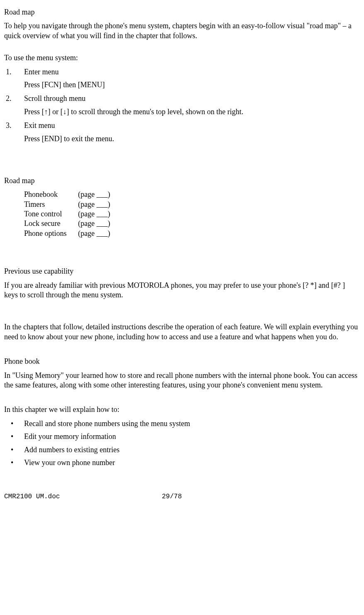  What do you see at coordinates (192, 214) in the screenshot?
I see `roadmap-table: Phonebook (page ___) Timers (page ___) T…` at bounding box center [192, 214].